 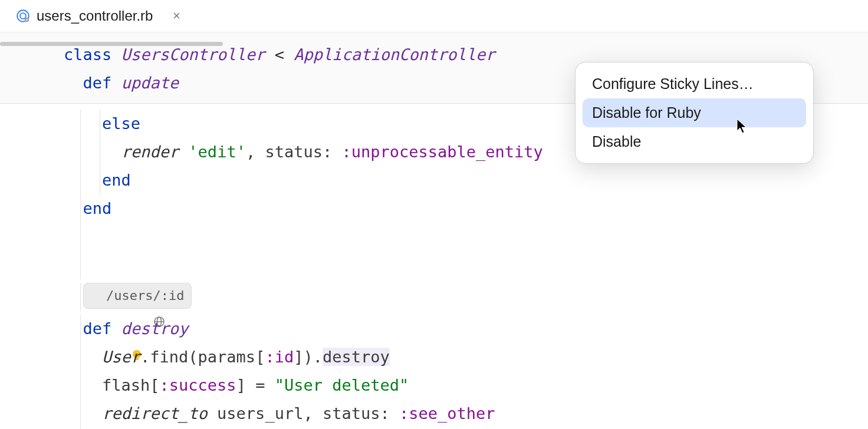 What do you see at coordinates (97, 296) in the screenshot?
I see `globe-icon` at bounding box center [97, 296].